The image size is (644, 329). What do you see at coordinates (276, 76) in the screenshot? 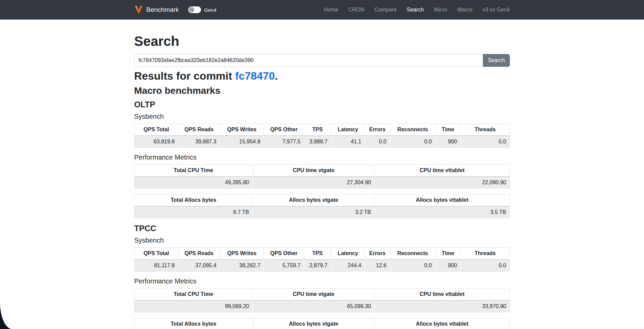
I see `results-suffix: .` at bounding box center [276, 76].